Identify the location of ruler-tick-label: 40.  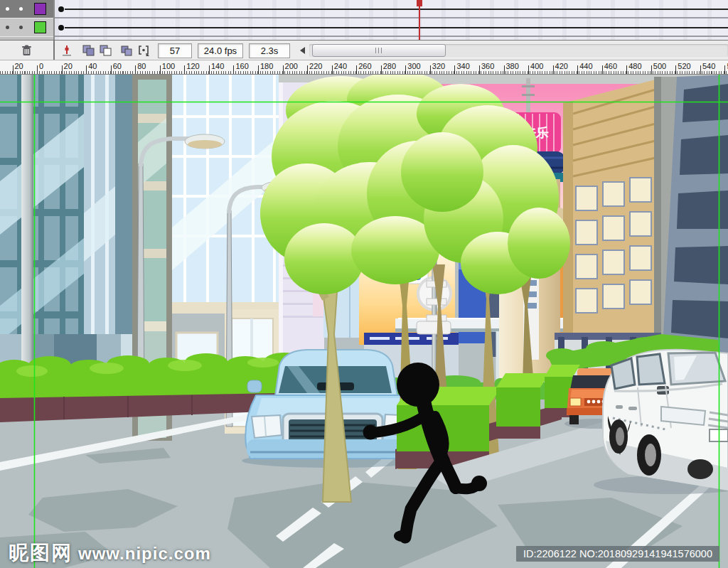
(92, 66).